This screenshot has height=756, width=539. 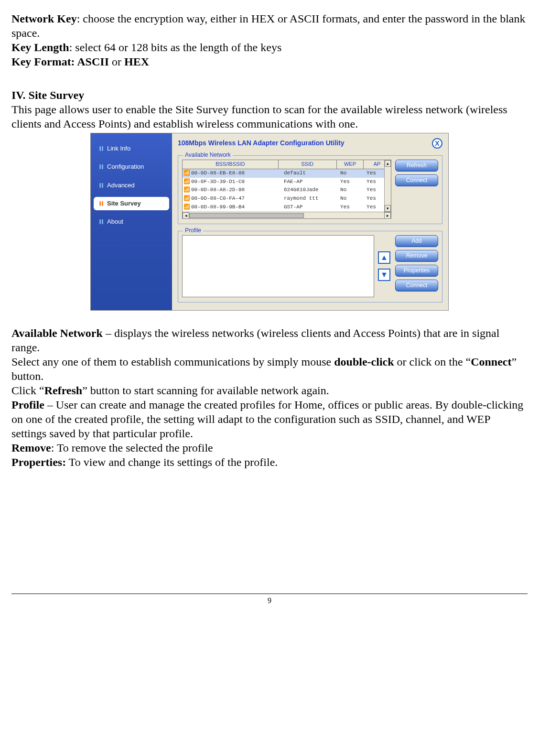 What do you see at coordinates (388, 208) in the screenshot?
I see `scroll-down-arrow: ▾` at bounding box center [388, 208].